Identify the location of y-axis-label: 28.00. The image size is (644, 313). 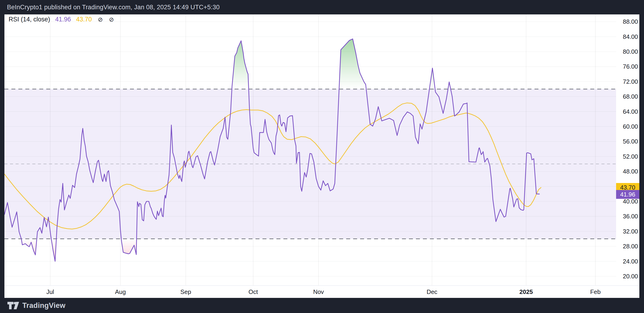
(627, 246).